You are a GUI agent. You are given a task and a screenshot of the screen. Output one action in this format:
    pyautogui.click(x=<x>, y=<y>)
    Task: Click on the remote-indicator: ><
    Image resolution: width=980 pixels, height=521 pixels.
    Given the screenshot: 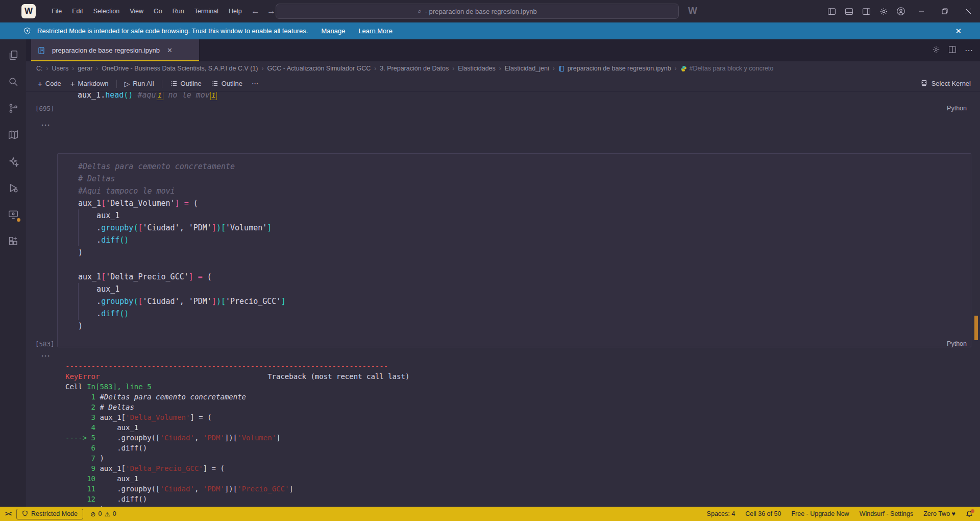 What is the action you would take?
    pyautogui.click(x=8, y=514)
    